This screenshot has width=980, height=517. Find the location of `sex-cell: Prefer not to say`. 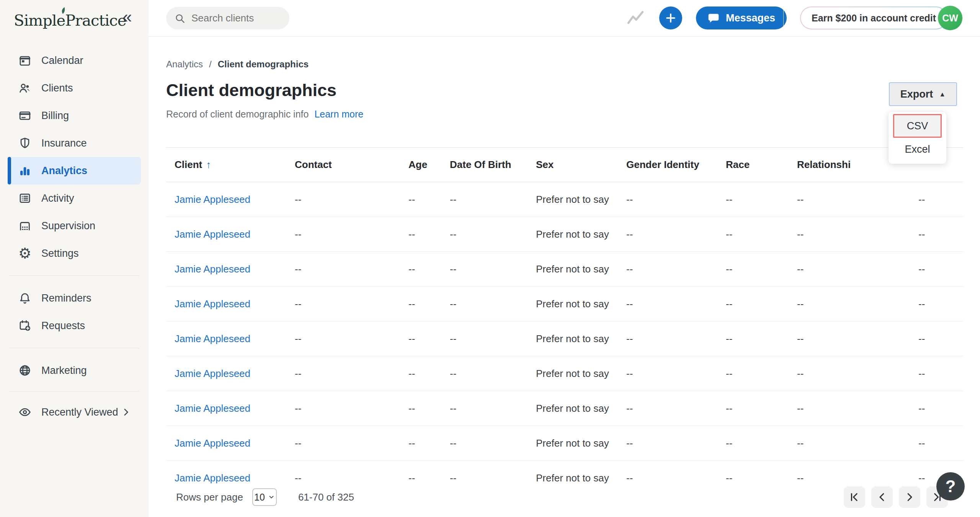

sex-cell: Prefer not to say is located at coordinates (581, 478).